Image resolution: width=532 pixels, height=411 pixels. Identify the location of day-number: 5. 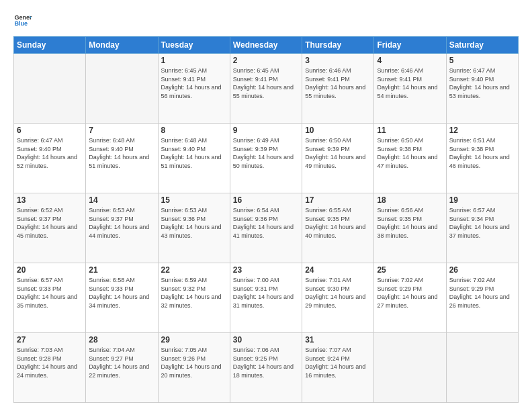
(482, 60).